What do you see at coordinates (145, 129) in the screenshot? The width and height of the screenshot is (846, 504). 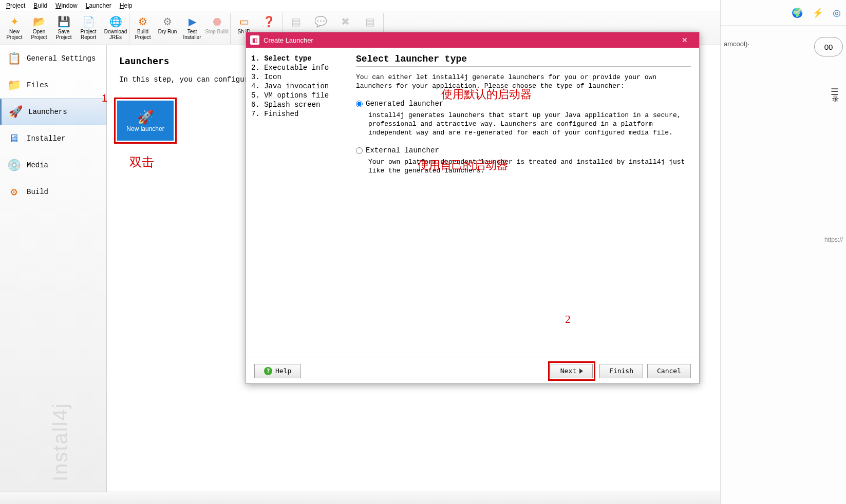 I see `launcher-tile-label: New launcher` at bounding box center [145, 129].